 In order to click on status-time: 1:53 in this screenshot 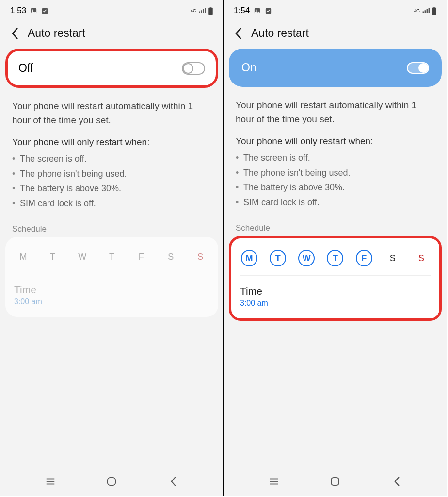, I will do `click(18, 11)`.